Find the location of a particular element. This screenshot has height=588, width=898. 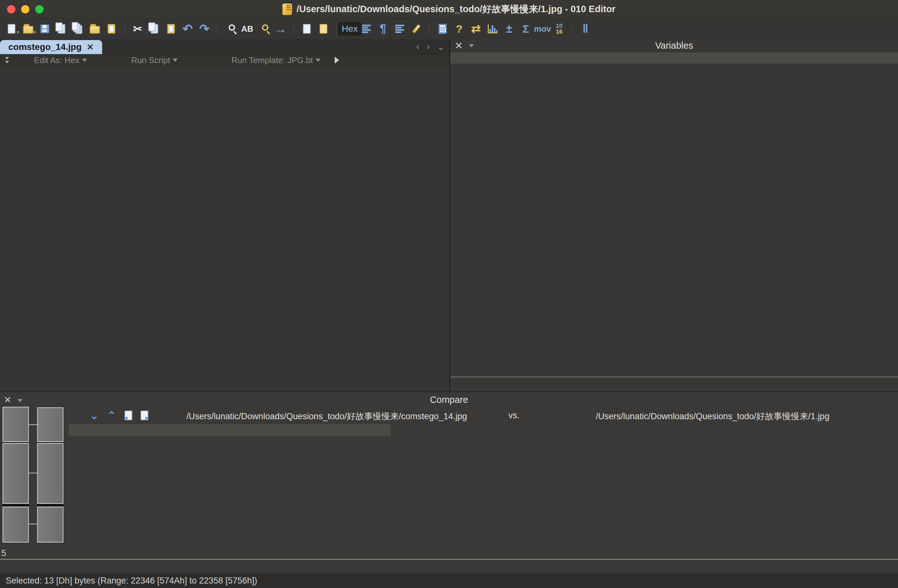

toolbar-export-hex-icon is located at coordinates (112, 29).